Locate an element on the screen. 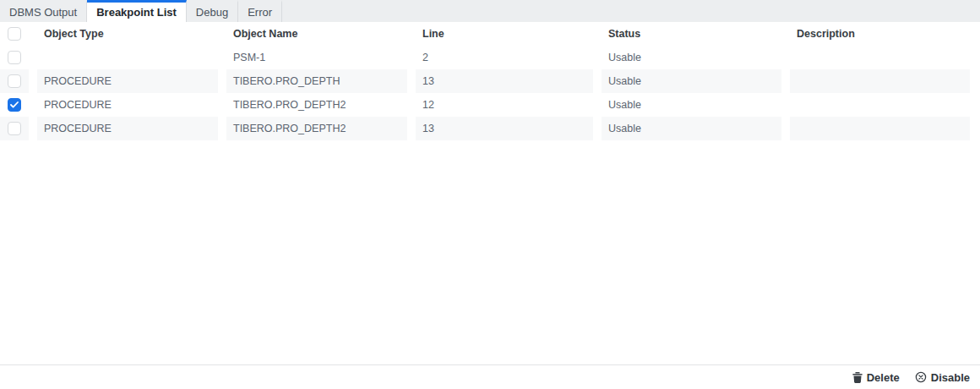  column-header-description: Description is located at coordinates (880, 34).